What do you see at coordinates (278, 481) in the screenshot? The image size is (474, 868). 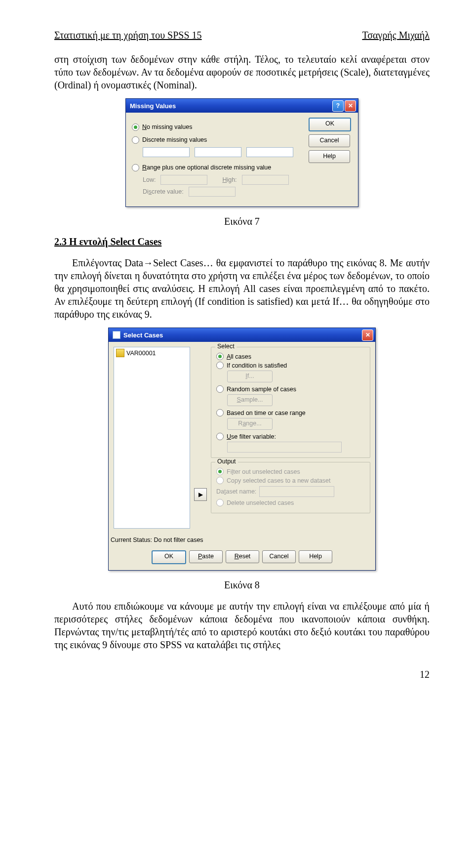 I see `radio-label: Copy selected cases to a new dataset` at bounding box center [278, 481].